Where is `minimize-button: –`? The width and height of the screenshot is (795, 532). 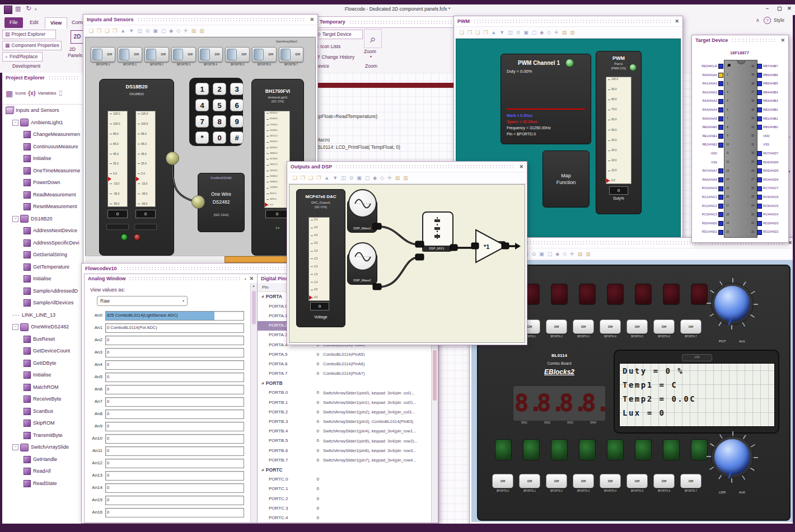 minimize-button: – is located at coordinates (767, 9).